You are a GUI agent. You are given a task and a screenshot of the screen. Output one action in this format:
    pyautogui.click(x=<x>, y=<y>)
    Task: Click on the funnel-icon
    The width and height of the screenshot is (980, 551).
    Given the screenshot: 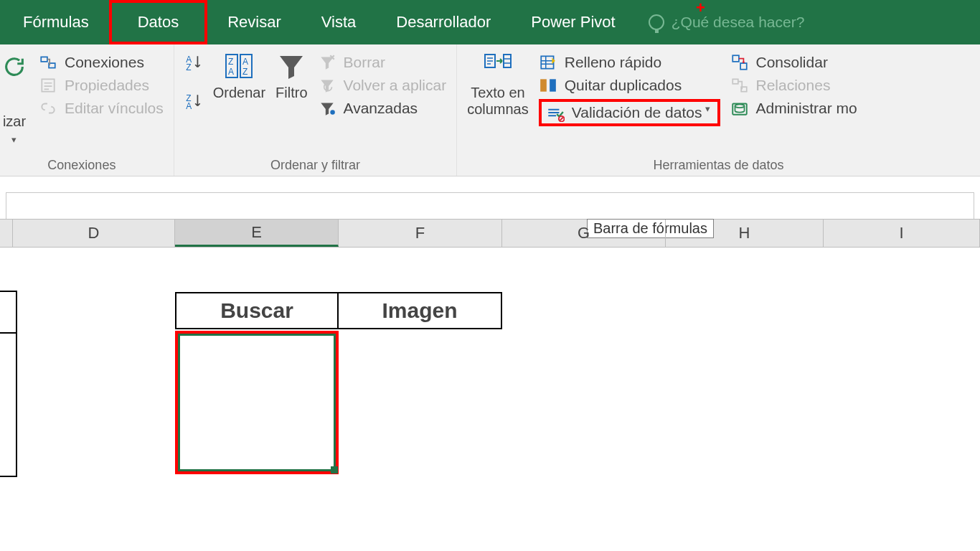 What is the action you would take?
    pyautogui.click(x=291, y=66)
    